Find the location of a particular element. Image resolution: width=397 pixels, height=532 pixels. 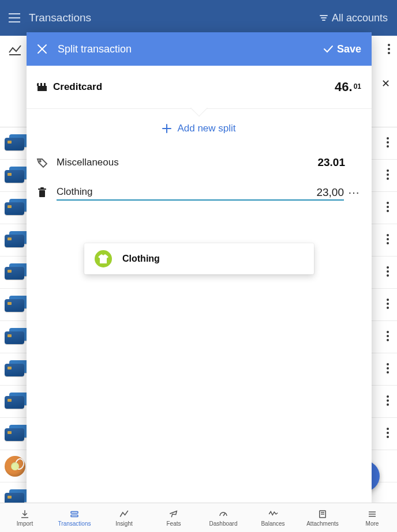

nav-balances: Balances is located at coordinates (273, 518).